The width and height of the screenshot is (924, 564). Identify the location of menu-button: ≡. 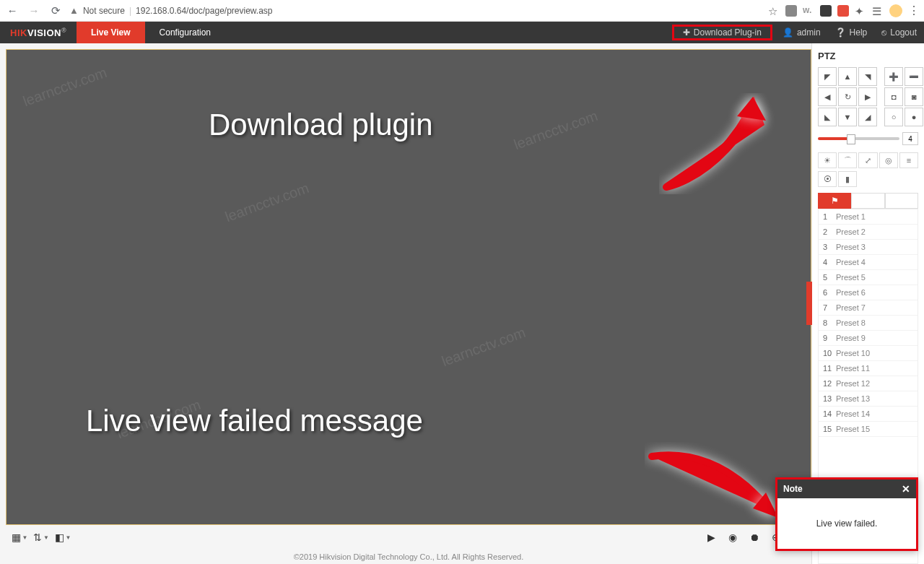
(909, 160).